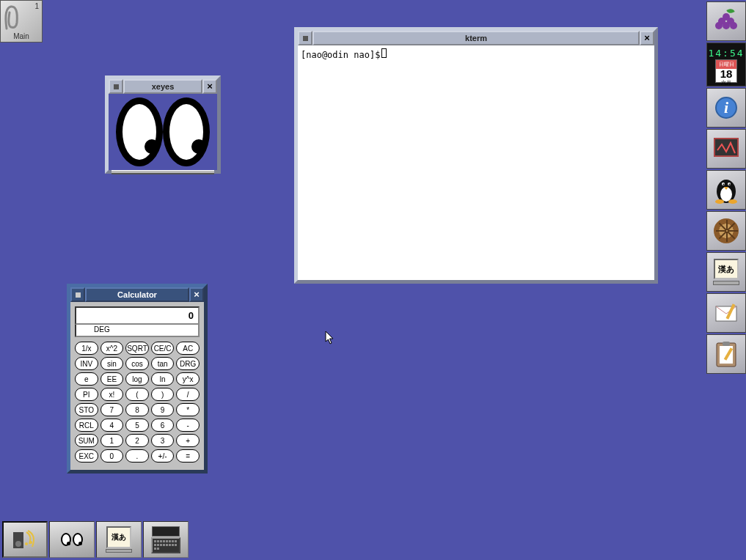 The height and width of the screenshot is (560, 746). I want to click on calc-key-0: 0, so click(112, 456).